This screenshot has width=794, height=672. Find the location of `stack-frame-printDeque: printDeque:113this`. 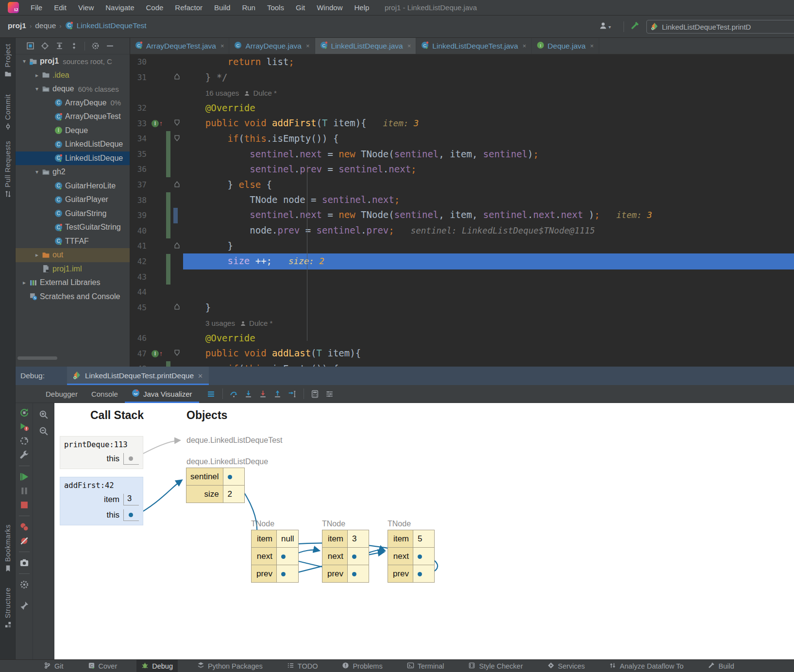

stack-frame-printDeque: printDeque:113this is located at coordinates (101, 453).